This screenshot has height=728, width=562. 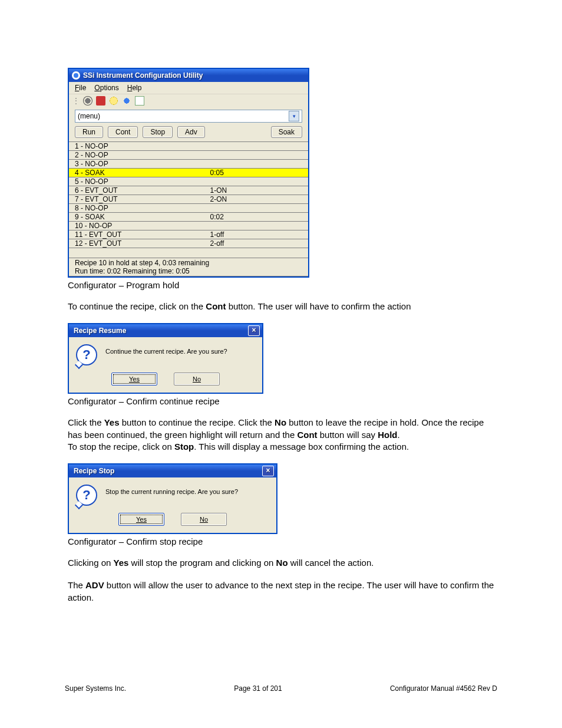 What do you see at coordinates (189, 173) in the screenshot?
I see `table-row: 4 - SOAK0:05` at bounding box center [189, 173].